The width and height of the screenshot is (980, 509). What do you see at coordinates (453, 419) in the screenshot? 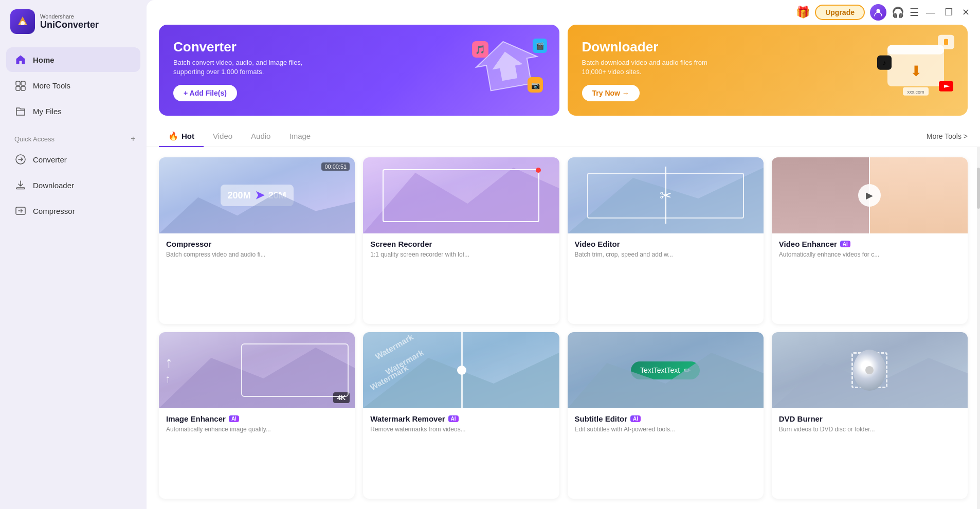
I see `ai-badge-watermark-remover: AI` at bounding box center [453, 419].